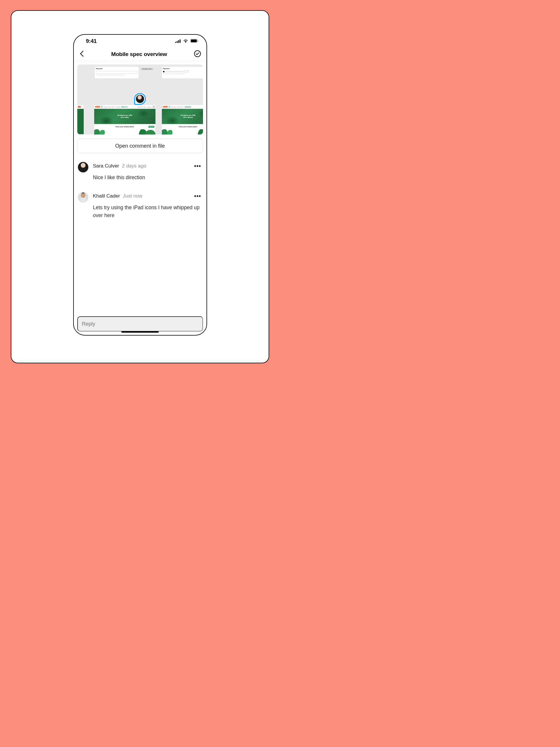  Describe the element at coordinates (82, 54) in the screenshot. I see `back-button` at that location.